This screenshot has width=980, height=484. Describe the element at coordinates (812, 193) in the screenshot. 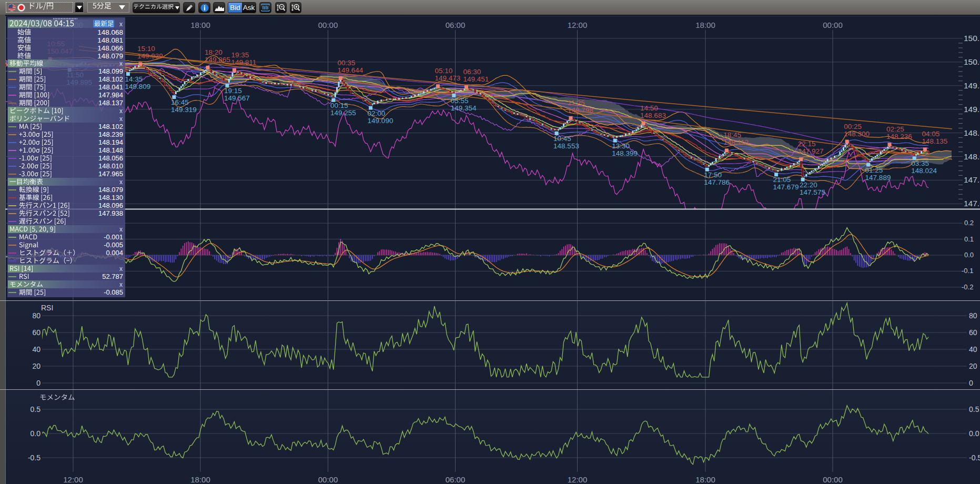

I see `svg-text: 147.575` at that location.